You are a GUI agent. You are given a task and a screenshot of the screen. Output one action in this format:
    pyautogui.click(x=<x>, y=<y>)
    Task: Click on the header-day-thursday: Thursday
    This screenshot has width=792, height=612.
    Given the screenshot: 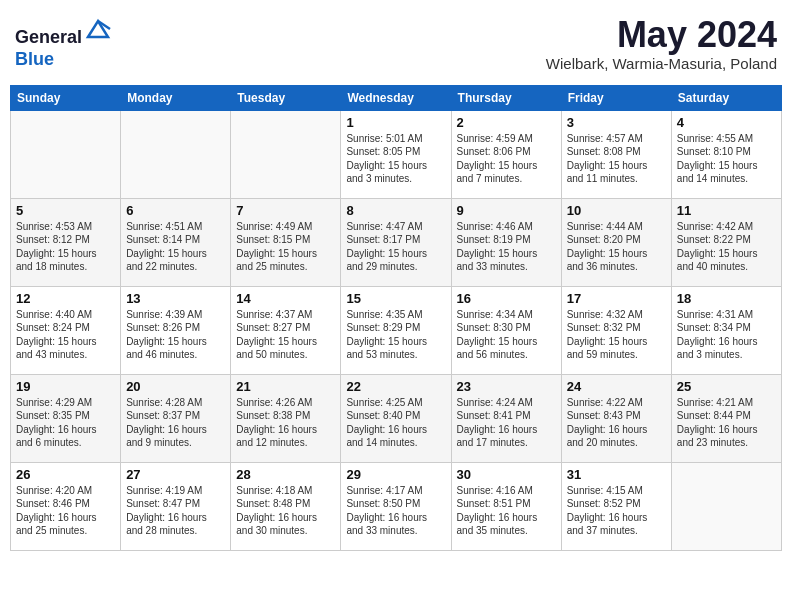 What is the action you would take?
    pyautogui.click(x=506, y=98)
    